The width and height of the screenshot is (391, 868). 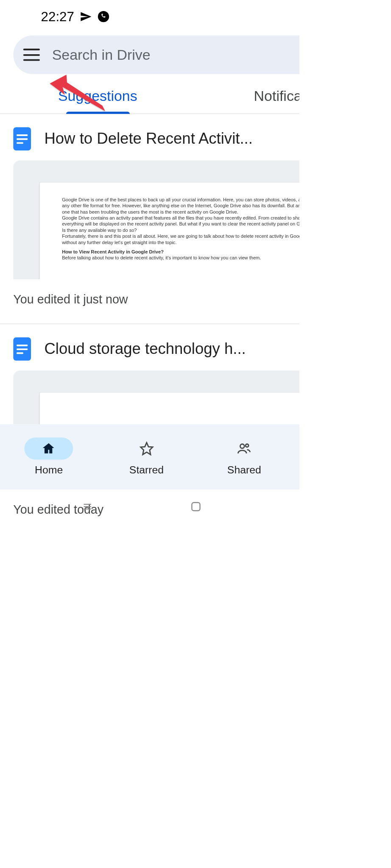 What do you see at coordinates (49, 448) in the screenshot?
I see `home-icon` at bounding box center [49, 448].